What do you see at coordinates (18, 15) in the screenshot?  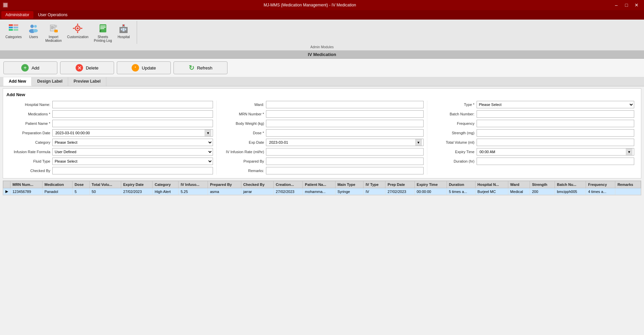 I see `menu-administrator: Administrator` at bounding box center [18, 15].